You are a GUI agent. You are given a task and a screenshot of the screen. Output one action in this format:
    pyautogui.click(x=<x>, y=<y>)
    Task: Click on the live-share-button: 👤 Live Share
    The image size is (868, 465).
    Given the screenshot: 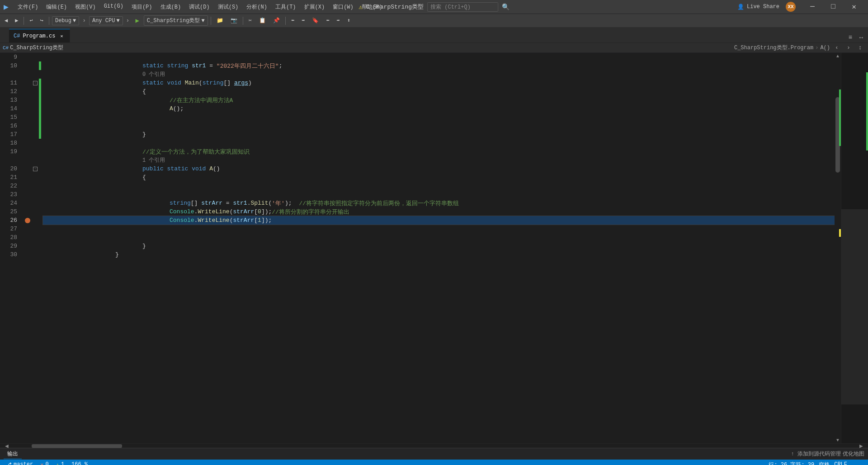 What is the action you would take?
    pyautogui.click(x=759, y=7)
    